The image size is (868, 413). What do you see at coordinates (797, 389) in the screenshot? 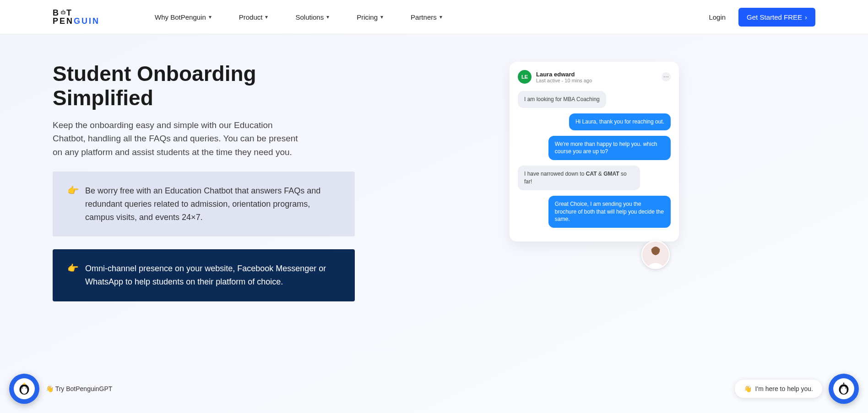
I see `widget-right: 👋 I'm here to help you.` at bounding box center [797, 389].